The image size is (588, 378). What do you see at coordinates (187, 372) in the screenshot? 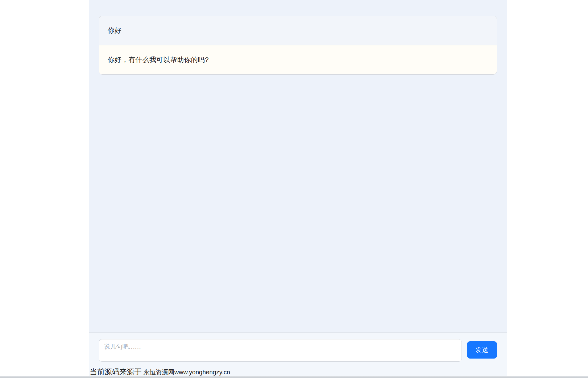
I see `footer-credit-site: 永恒资源网www.yonghengzy.cn` at bounding box center [187, 372].